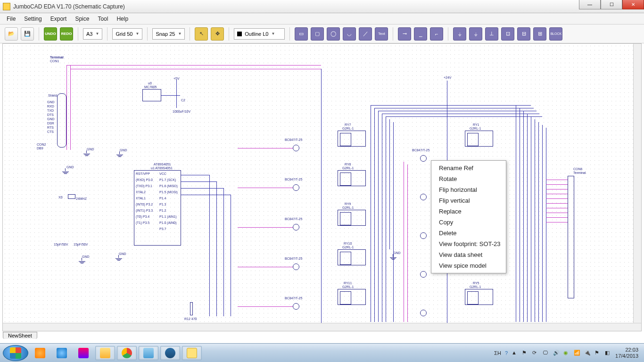 The height and width of the screenshot is (362, 644). I want to click on photos-icon, so click(149, 353).